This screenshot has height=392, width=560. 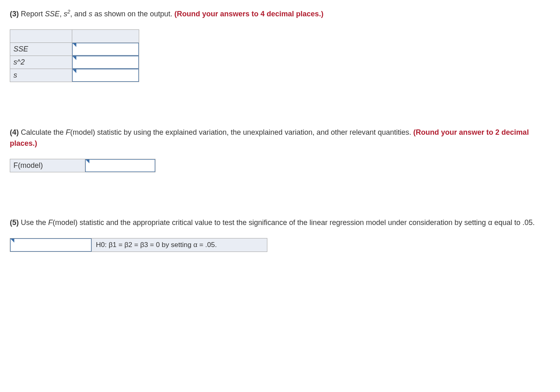 I want to click on table-row: H0: β1 = β2 = β3 = 0 by setting α = .05., so click(x=139, y=245).